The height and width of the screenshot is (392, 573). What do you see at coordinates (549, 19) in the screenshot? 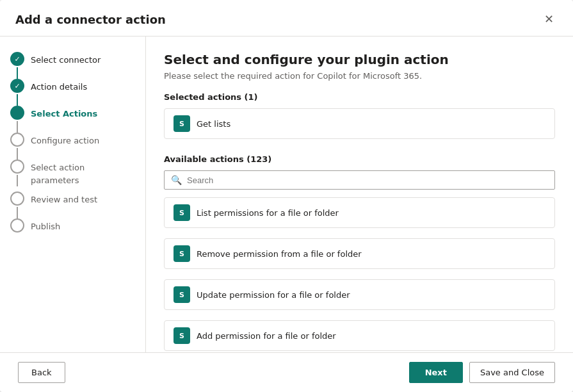
I see `close-icon: ✕` at bounding box center [549, 19].